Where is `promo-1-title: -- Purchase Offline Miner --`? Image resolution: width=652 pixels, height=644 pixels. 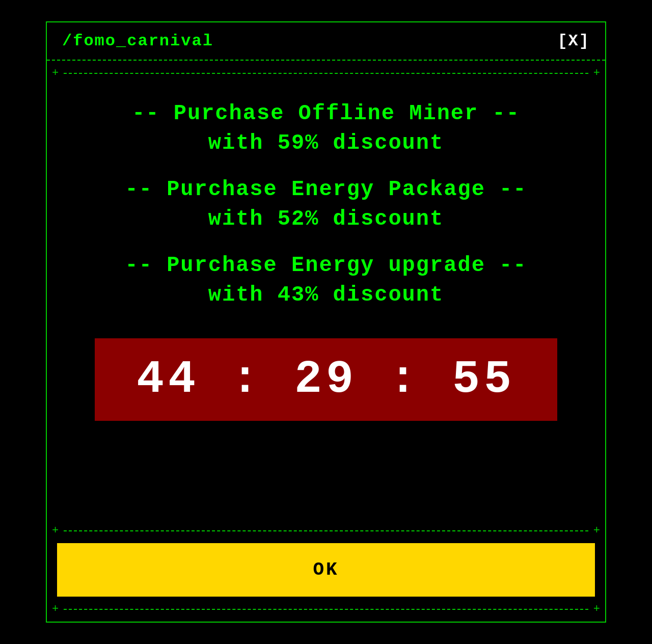 promo-1-title: -- Purchase Offline Miner -- is located at coordinates (326, 114).